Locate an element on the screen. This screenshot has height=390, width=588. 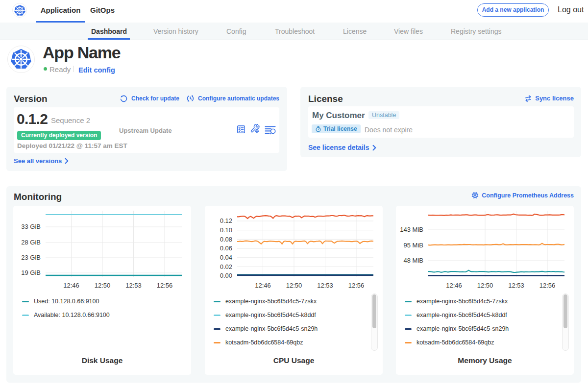
svg-text: 0.00 is located at coordinates (226, 275).